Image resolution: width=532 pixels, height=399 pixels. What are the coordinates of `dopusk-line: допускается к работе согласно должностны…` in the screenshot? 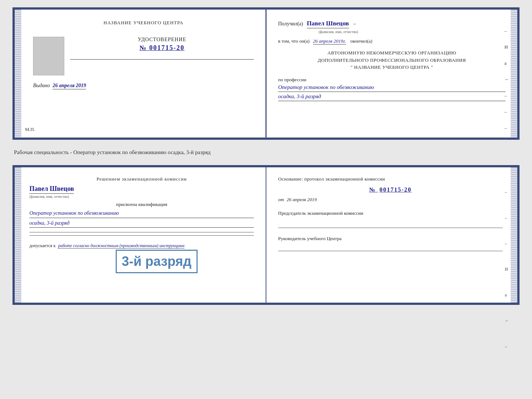 It's located at (142, 246).